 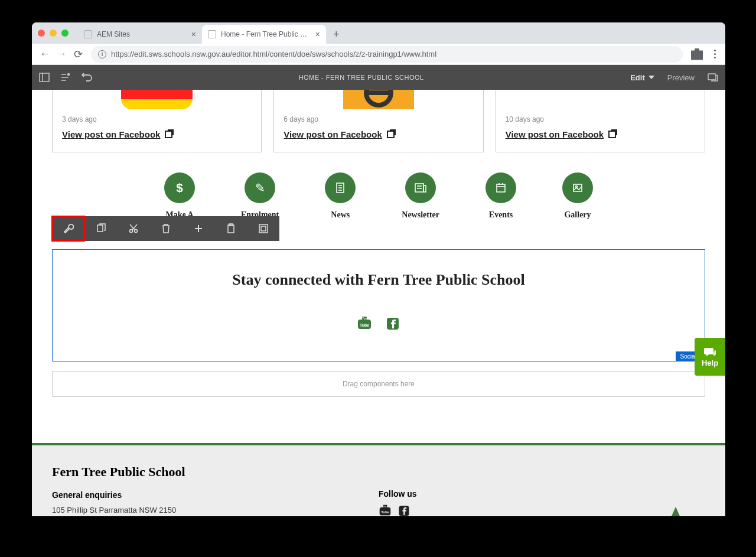 I want to click on annotate-icon, so click(x=713, y=77).